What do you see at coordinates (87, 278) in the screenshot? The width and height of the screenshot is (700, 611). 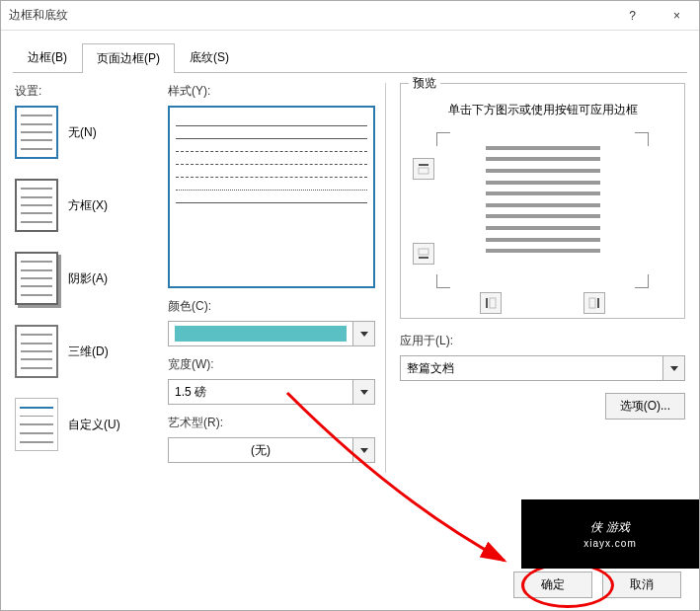 I see `preset-shadow: 阴影(A)` at bounding box center [87, 278].